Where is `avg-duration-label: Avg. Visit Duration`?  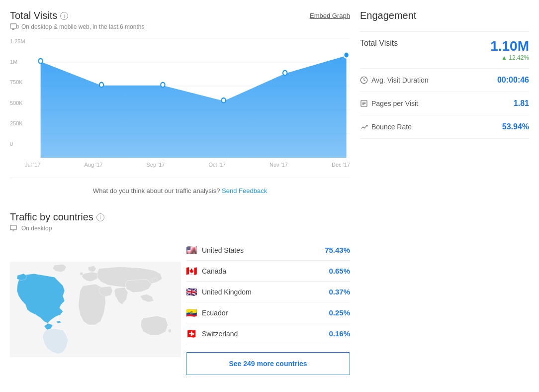
avg-duration-label: Avg. Visit Duration is located at coordinates (426, 80).